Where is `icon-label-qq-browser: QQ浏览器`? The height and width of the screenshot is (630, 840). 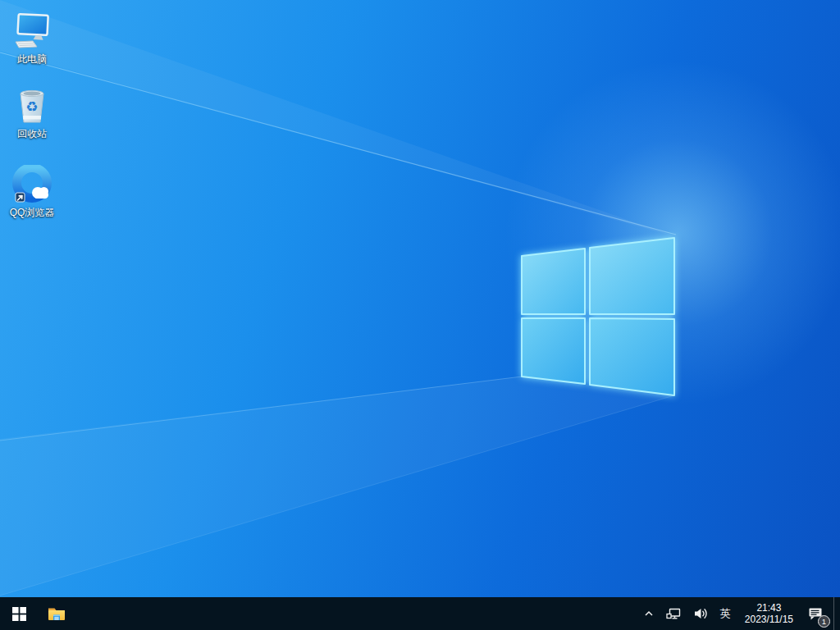
icon-label-qq-browser: QQ浏览器 is located at coordinates (33, 212).